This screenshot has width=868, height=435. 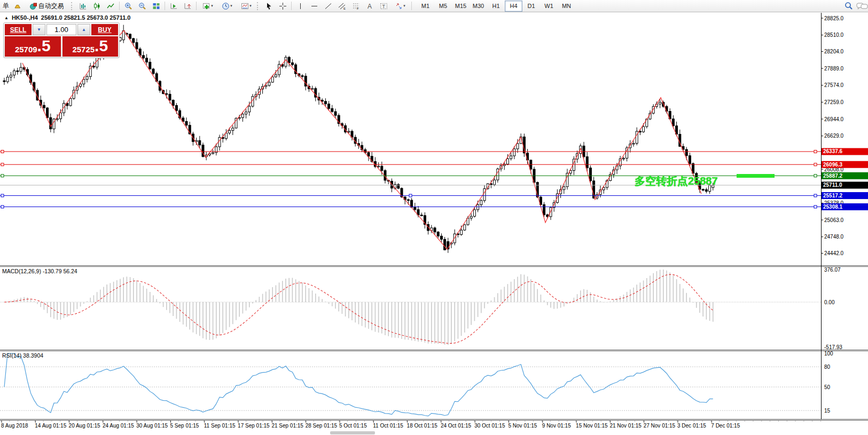 What do you see at coordinates (356, 6) in the screenshot?
I see `fibonacci-button: F` at bounding box center [356, 6].